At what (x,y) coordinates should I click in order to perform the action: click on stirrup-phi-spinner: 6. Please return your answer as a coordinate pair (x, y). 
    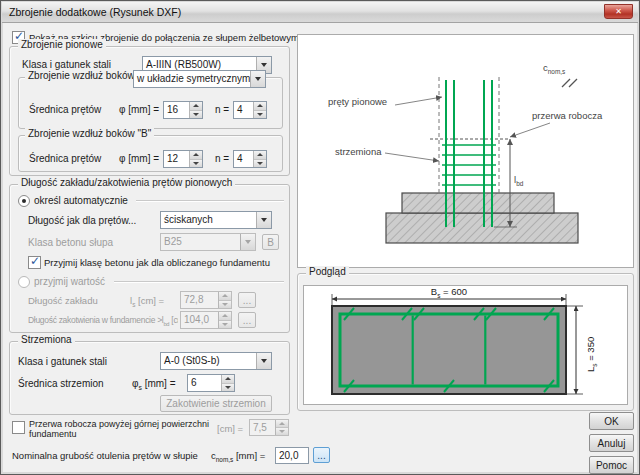
    Looking at the image, I should click on (211, 383).